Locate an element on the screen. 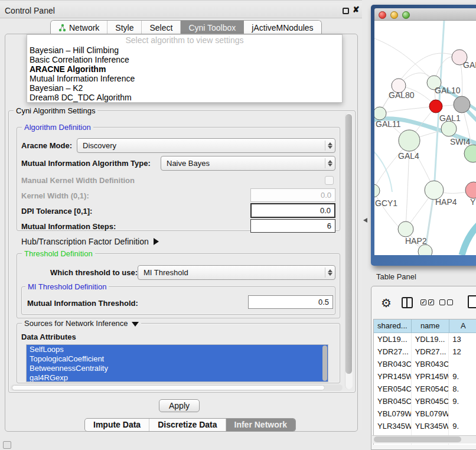 The height and width of the screenshot is (450, 476). tab-network: Network is located at coordinates (79, 27).